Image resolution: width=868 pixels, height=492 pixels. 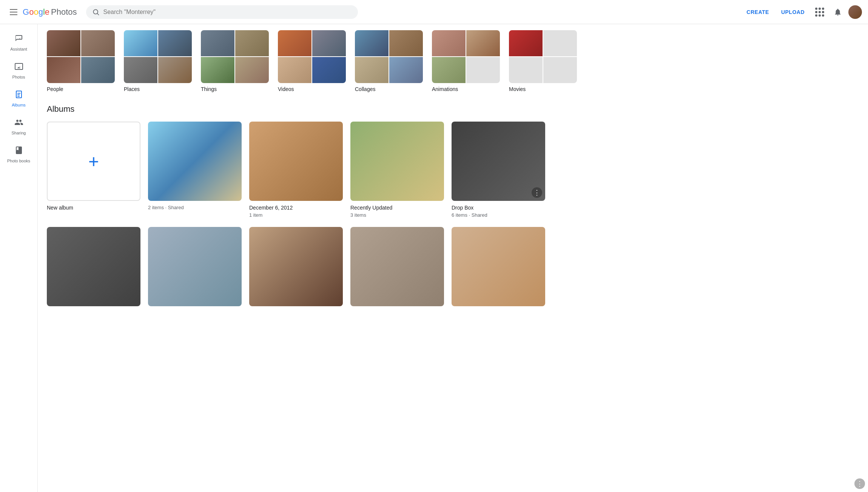 I want to click on sidebar-item-photos: Photos, so click(x=19, y=71).